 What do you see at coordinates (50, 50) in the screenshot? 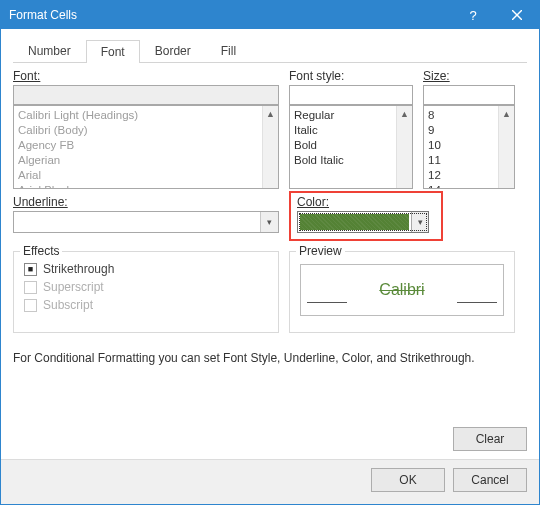
I see `tab-number: Number` at bounding box center [50, 50].